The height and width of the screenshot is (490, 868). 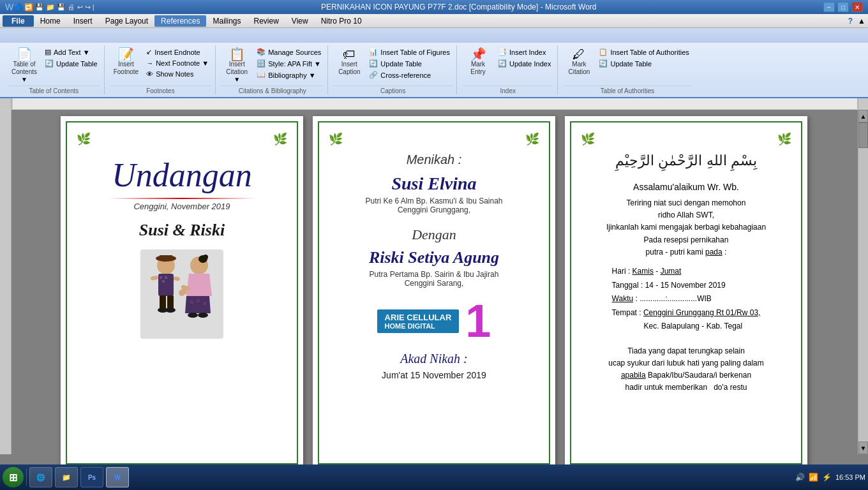 What do you see at coordinates (18, 21) in the screenshot?
I see `menu-file: File` at bounding box center [18, 21].